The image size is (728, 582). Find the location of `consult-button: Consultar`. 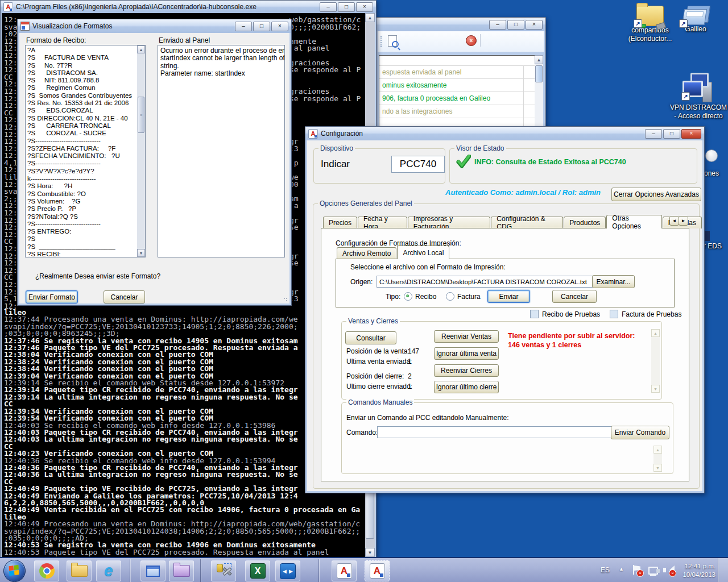

consult-button: Consultar is located at coordinates (371, 338).